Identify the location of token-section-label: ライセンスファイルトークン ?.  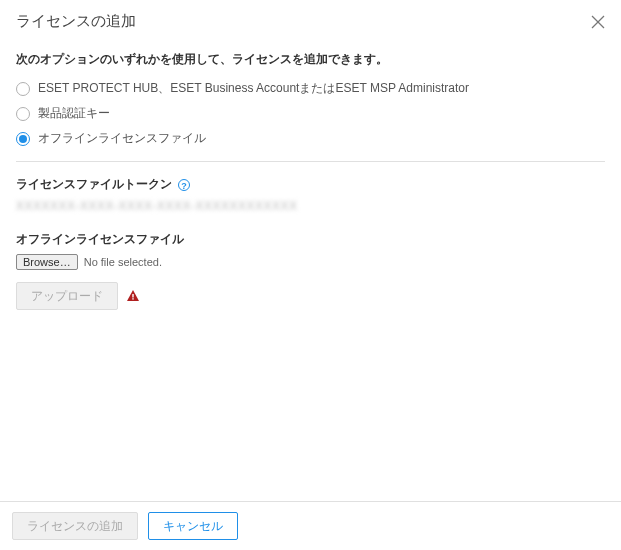
(103, 184).